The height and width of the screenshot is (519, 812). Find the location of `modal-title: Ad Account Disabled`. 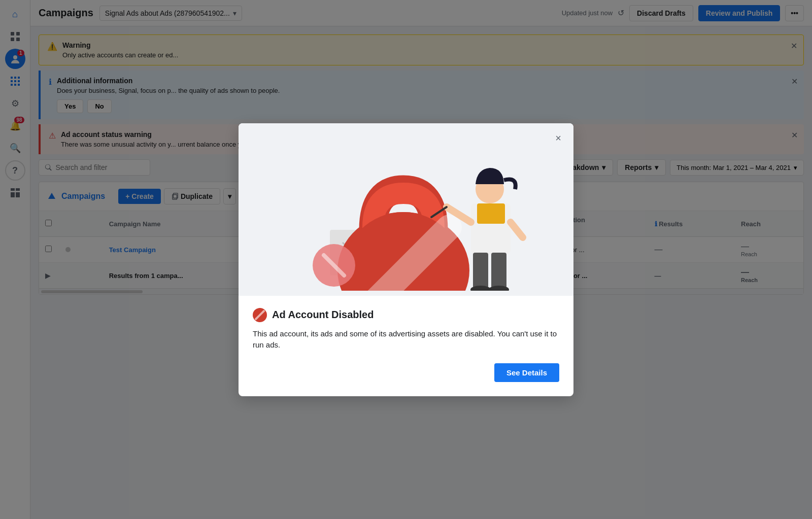

modal-title: Ad Account Disabled is located at coordinates (323, 315).